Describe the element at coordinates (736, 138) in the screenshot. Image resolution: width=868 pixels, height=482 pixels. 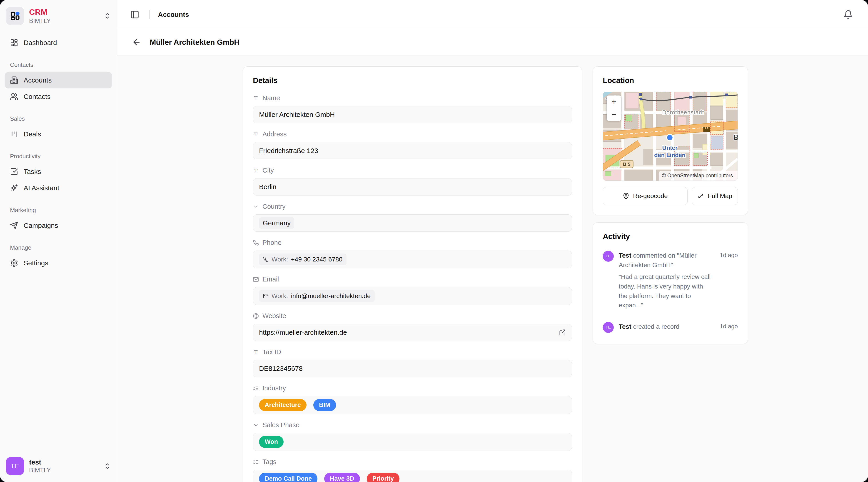
I see `map-city-label: Be` at that location.